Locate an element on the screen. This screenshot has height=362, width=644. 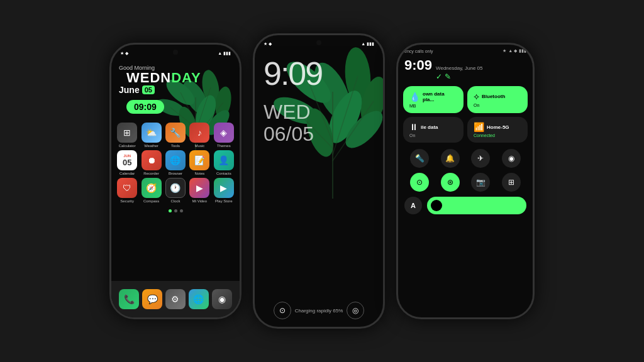
calculator-label: Calculator is located at coordinates (127, 146).